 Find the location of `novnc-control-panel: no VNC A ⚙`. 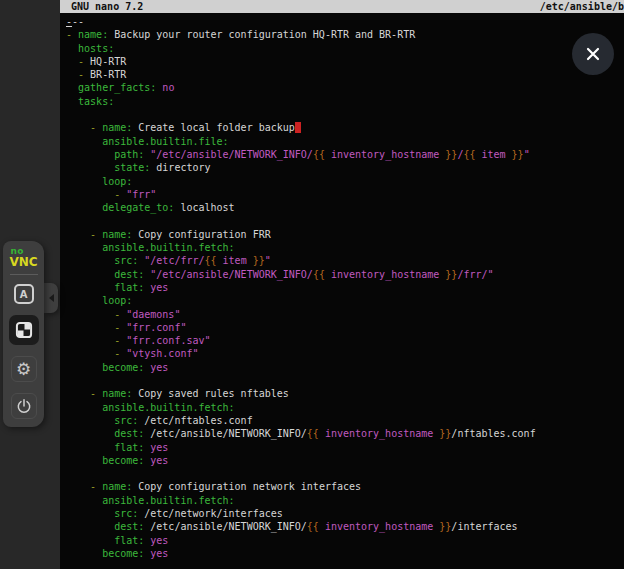

novnc-control-panel: no VNC A ⚙ is located at coordinates (24, 334).